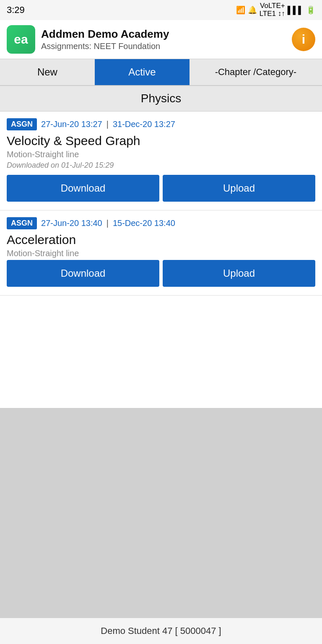  I want to click on asgn-badge-1: ASGN, so click(22, 124).